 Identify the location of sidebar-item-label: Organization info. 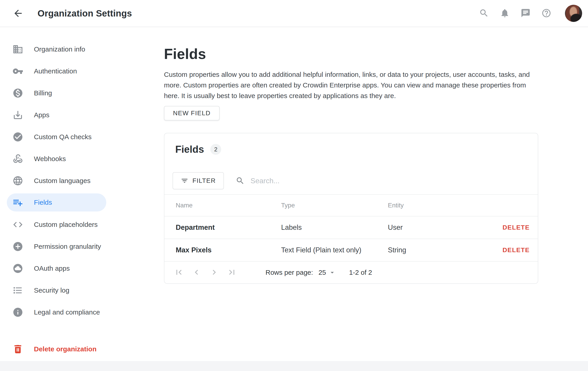
(60, 49).